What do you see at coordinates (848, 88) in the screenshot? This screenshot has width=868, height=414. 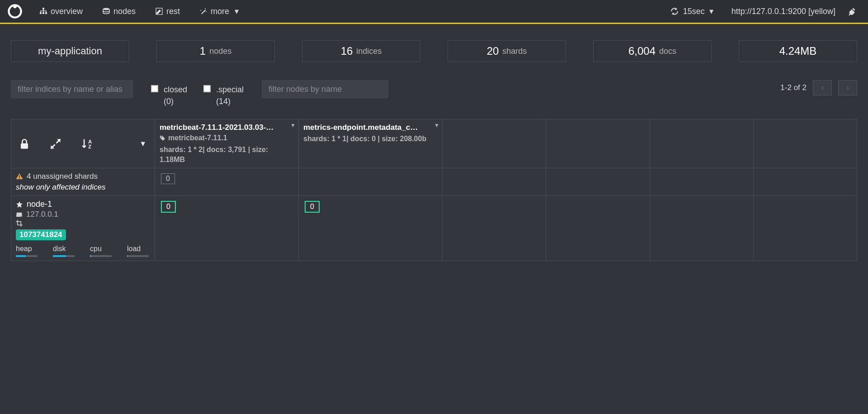 I see `page-next-button: ›` at bounding box center [848, 88].